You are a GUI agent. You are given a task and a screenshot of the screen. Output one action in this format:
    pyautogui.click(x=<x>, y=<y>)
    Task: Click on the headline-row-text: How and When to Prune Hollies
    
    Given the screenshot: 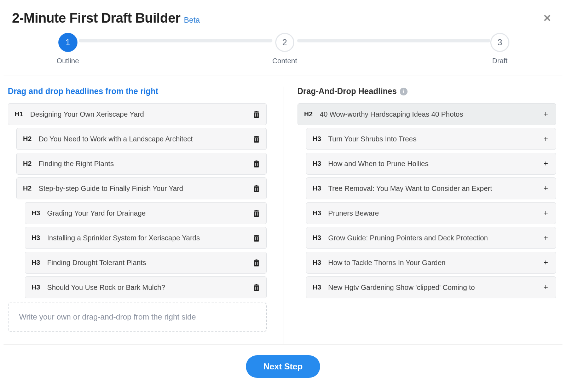 What is the action you would take?
    pyautogui.click(x=435, y=164)
    